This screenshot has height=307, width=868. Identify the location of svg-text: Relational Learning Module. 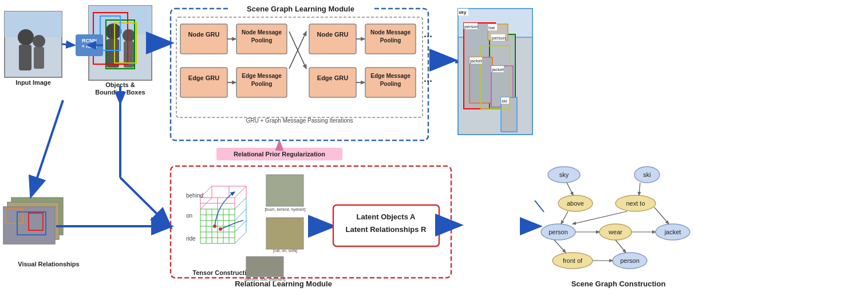
(283, 284).